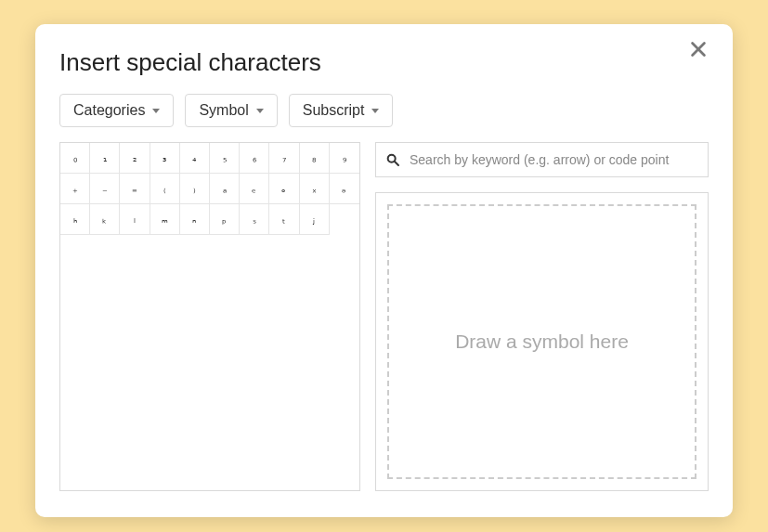  Describe the element at coordinates (75, 189) in the screenshot. I see `character-cell: ₊` at that location.